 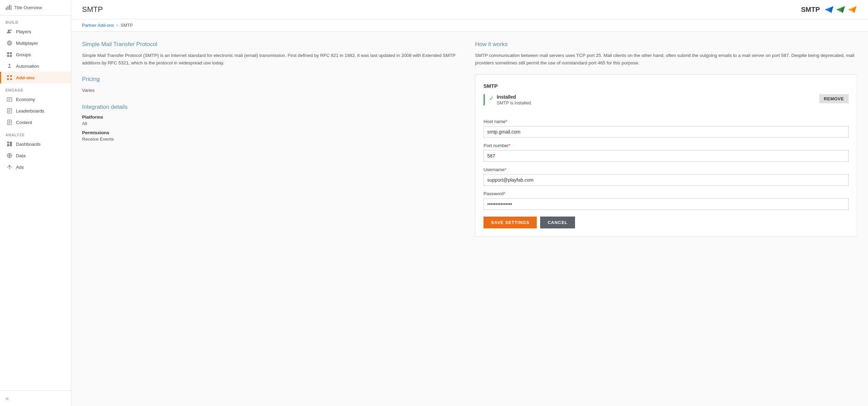 What do you see at coordinates (666, 201) in the screenshot?
I see `password-field-group: Password*` at bounding box center [666, 201].